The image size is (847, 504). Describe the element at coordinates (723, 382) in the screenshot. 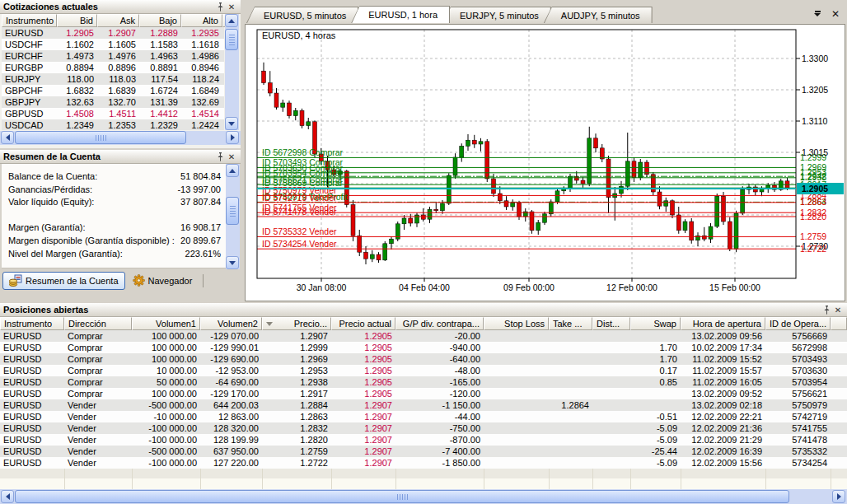

I see `position-open-time: 11.02.2009 16:05` at that location.